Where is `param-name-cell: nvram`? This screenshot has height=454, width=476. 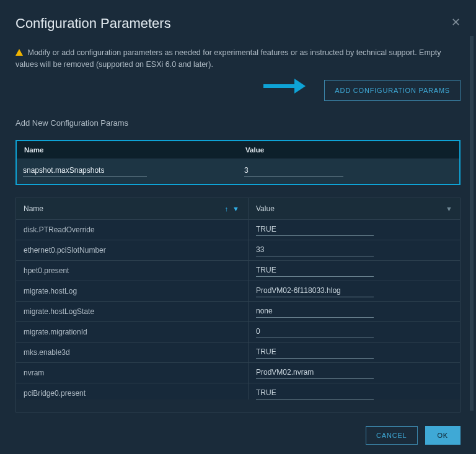
param-name-cell: nvram is located at coordinates (133, 373).